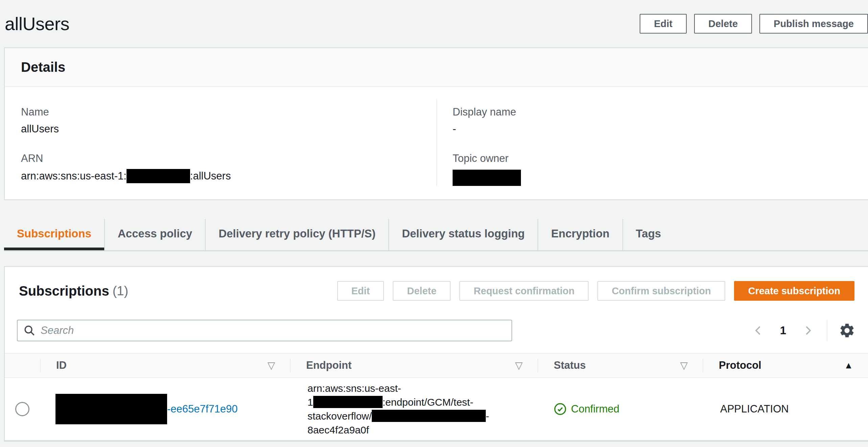  Describe the element at coordinates (155, 235) in the screenshot. I see `tab-access-policy: Access policy` at that location.